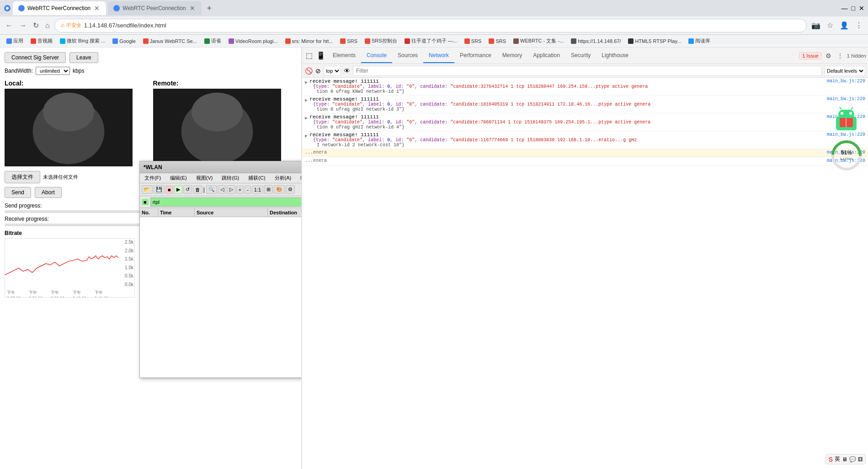 This screenshot has width=868, height=469. Describe the element at coordinates (84, 58) in the screenshot. I see `leave-button: Leave` at that location.